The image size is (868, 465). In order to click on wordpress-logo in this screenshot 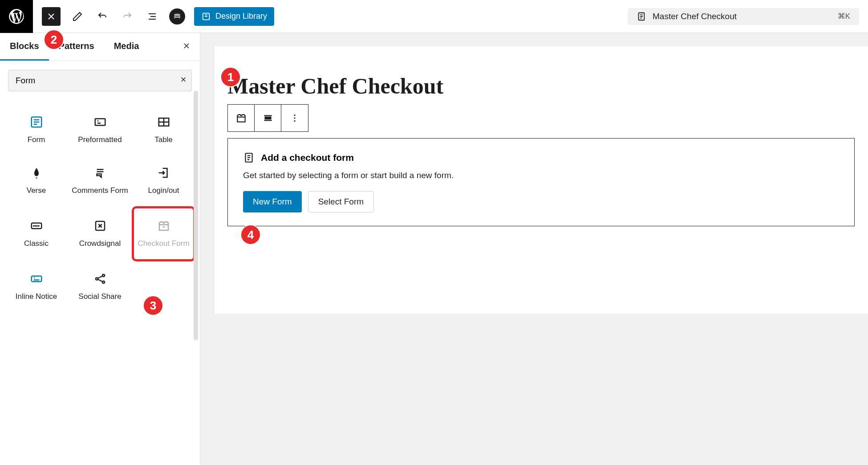, I will do `click(16, 16)`.